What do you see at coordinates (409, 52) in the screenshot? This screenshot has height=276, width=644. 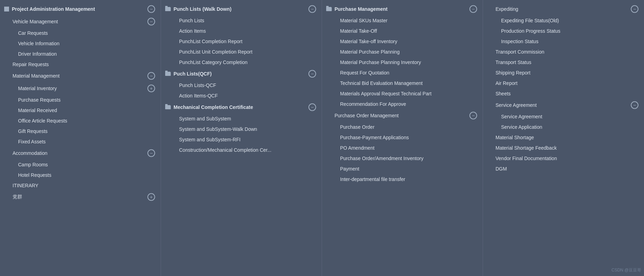 I see `label-material-purchase-planning: Material Purchase Planning` at bounding box center [409, 52].